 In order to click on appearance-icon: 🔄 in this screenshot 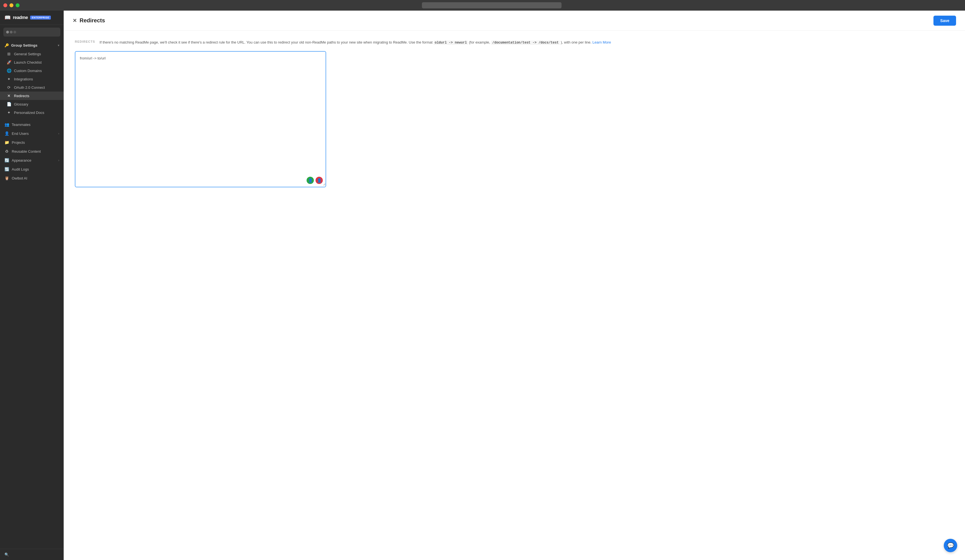, I will do `click(7, 160)`.